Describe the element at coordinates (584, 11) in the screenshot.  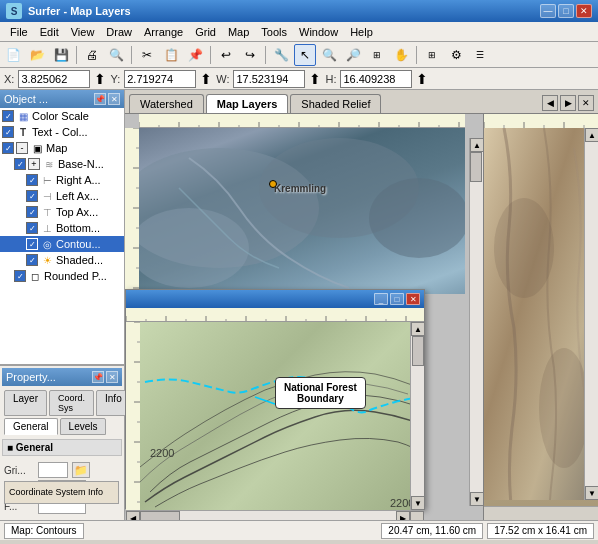
I see `close-button: ✕` at that location.